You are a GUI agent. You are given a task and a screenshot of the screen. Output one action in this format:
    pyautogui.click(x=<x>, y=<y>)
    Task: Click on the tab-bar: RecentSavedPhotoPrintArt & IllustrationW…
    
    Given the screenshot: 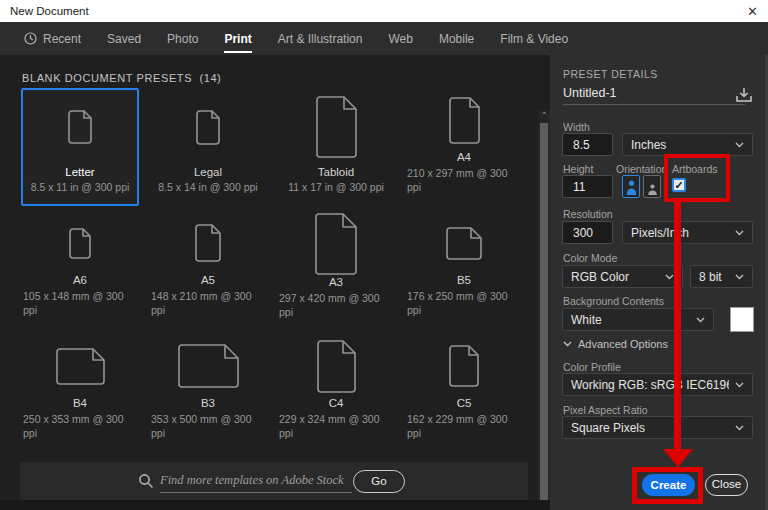 What is the action you would take?
    pyautogui.click(x=384, y=38)
    